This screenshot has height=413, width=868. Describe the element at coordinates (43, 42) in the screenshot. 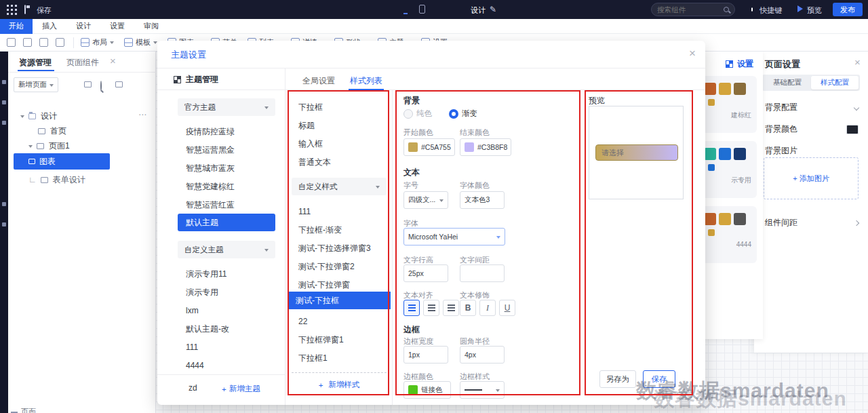

I see `format-brush-icon` at that location.